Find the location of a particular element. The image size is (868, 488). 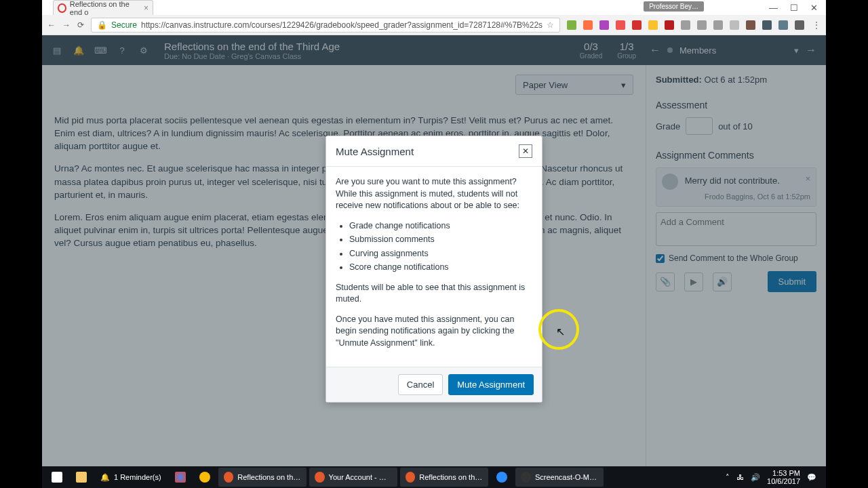

tray-network-icon: 🖧 is located at coordinates (741, 477).